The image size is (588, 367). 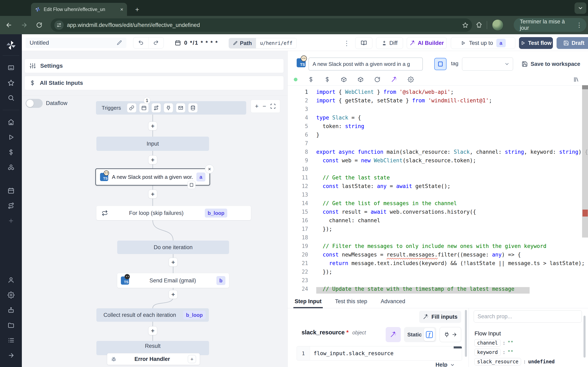 I want to click on http-route-trigger-button, so click(x=156, y=108).